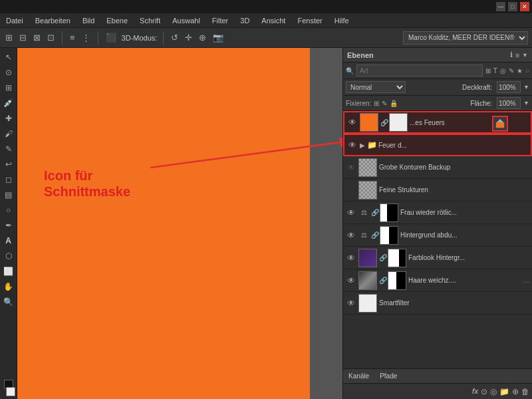 This screenshot has height=399, width=532. Describe the element at coordinates (438, 168) in the screenshot. I see `layer-row-grobe: 👁 Grobe Konturen Backup` at that location.